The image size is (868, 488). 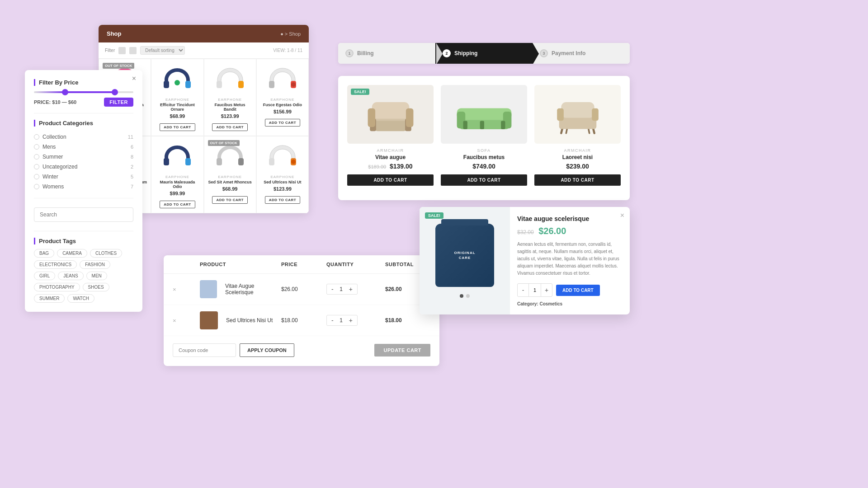 I want to click on quickview-add-to-cart-button: ADD TO CART, so click(x=578, y=290).